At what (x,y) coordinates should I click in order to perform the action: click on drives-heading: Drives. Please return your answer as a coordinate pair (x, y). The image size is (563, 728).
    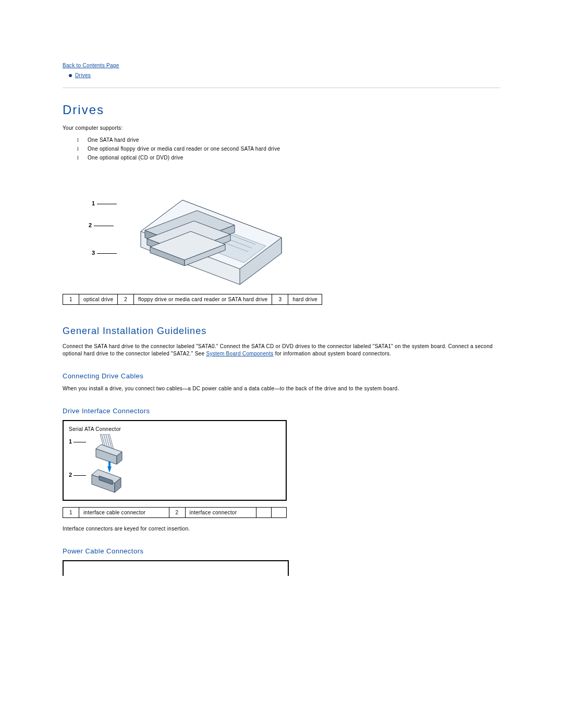
    Looking at the image, I should click on (282, 110).